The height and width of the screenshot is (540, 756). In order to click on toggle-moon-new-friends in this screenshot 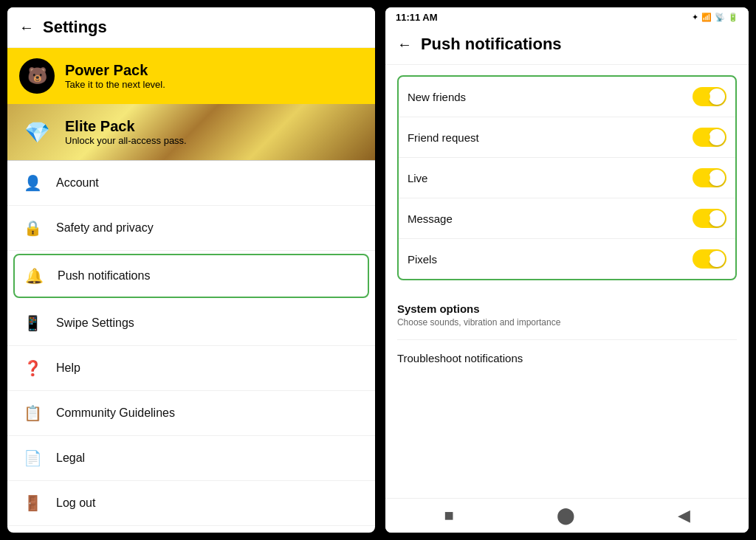, I will do `click(704, 97)`.